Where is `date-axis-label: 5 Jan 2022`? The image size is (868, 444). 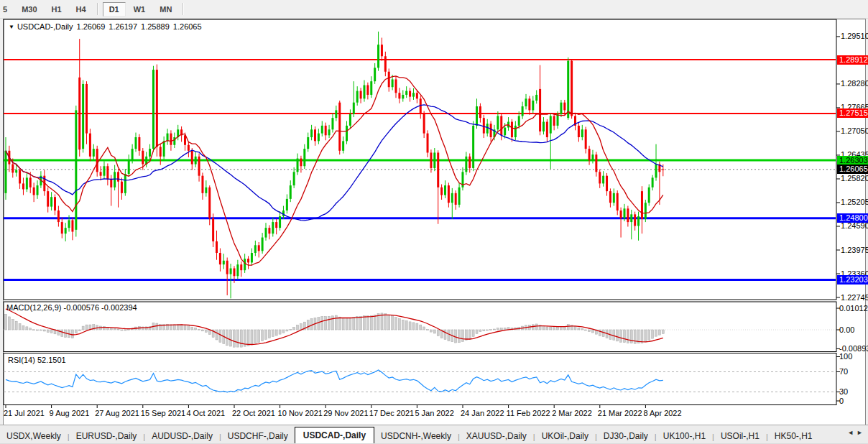 date-axis-label: 5 Jan 2022 is located at coordinates (434, 413).